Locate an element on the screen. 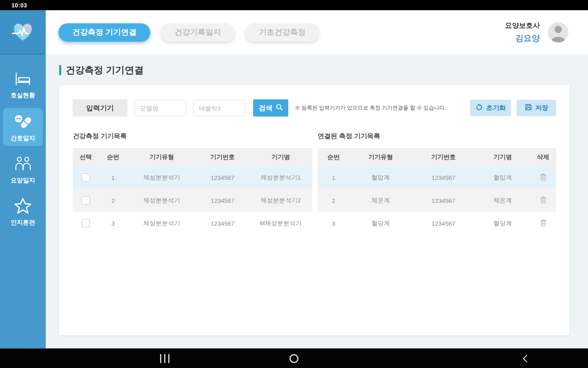 The image size is (588, 368). sidebar: 호실현황 간호일지 is located at coordinates (23, 201).